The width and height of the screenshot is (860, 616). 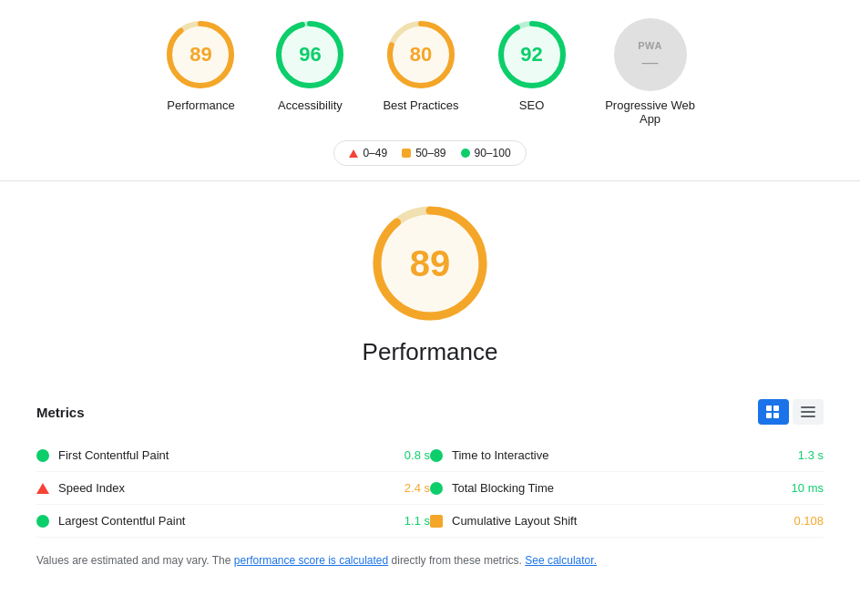 I want to click on legend-green: 90–100, so click(x=486, y=153).